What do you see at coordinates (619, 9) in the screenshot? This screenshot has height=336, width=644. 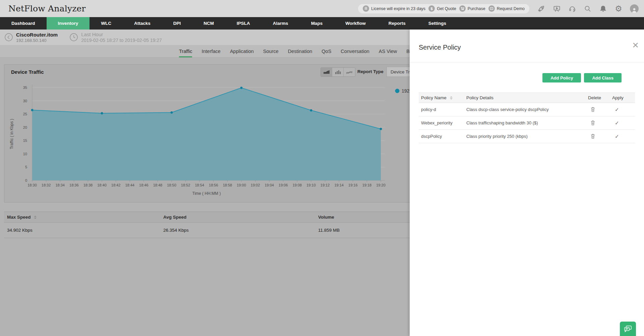 I see `gear-icon: ⚙` at bounding box center [619, 9].